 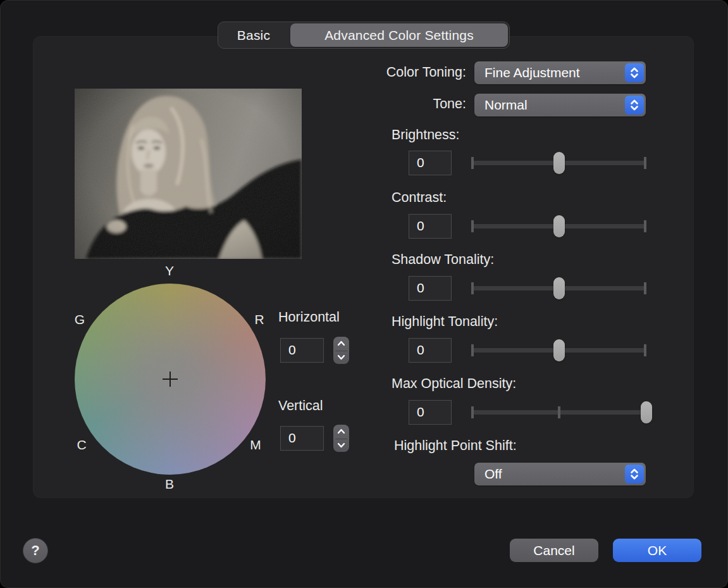 What do you see at coordinates (170, 271) in the screenshot?
I see `wheel-label-yellow: Y` at bounding box center [170, 271].